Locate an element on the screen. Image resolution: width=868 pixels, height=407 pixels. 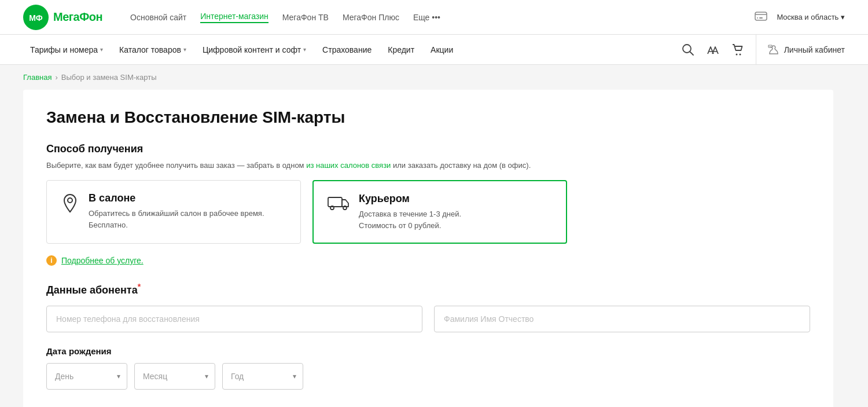
phone-input is located at coordinates (234, 319).